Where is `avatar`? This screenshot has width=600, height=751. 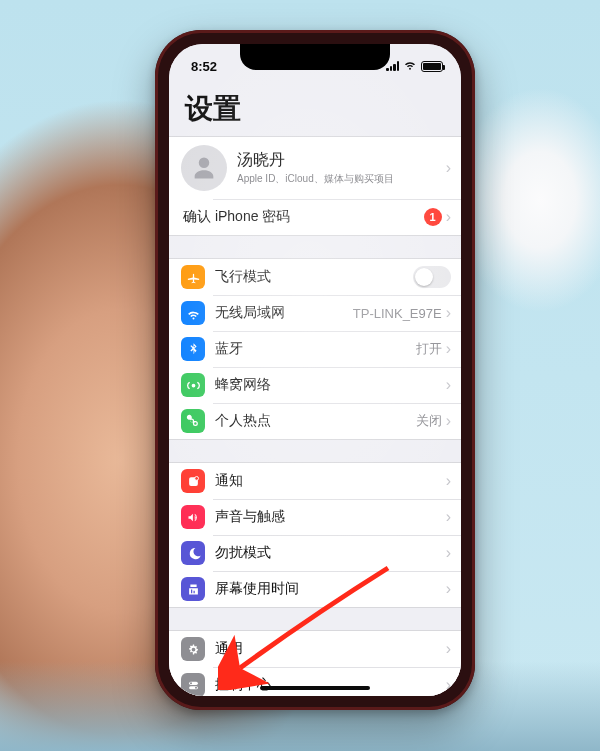
avatar is located at coordinates (204, 168).